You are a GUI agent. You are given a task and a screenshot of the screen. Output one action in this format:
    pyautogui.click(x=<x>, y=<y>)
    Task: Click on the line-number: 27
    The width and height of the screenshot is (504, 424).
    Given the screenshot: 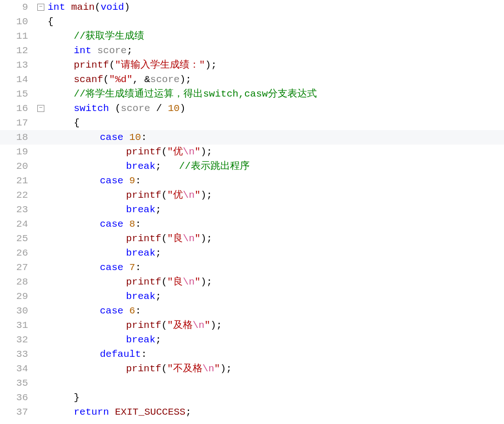 What is the action you would take?
    pyautogui.click(x=16, y=268)
    